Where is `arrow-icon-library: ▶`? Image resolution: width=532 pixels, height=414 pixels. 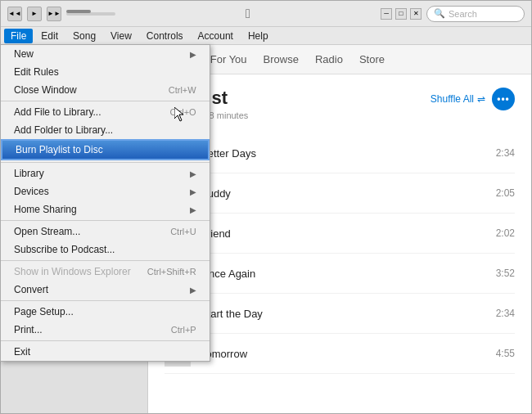 arrow-icon-library: ▶ is located at coordinates (193, 173).